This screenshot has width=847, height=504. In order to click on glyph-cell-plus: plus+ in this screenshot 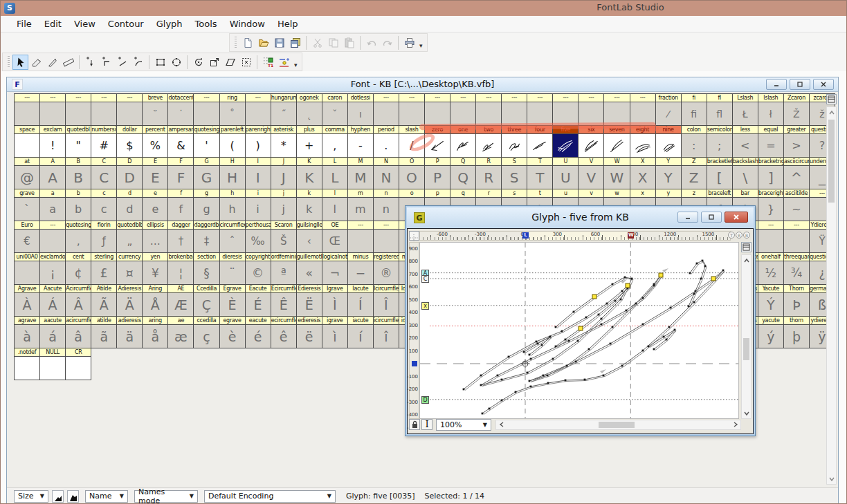, I will do `click(310, 142)`.